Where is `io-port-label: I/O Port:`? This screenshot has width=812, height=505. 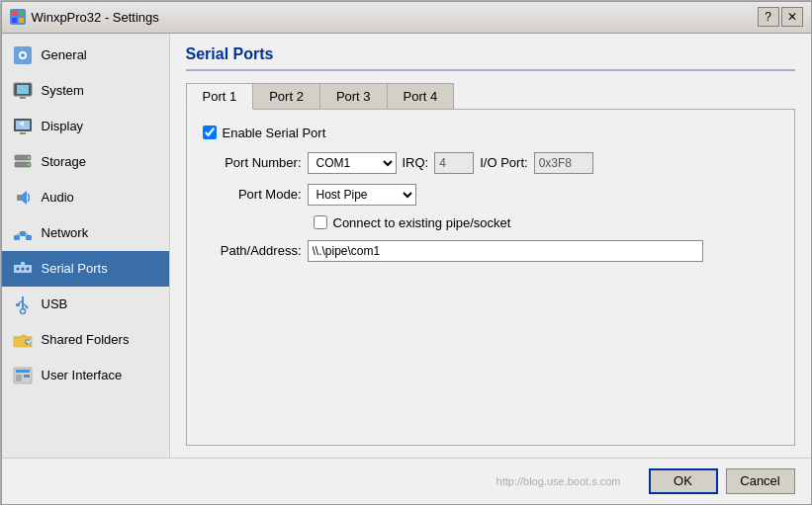
io-port-label: I/O Port: is located at coordinates (503, 162).